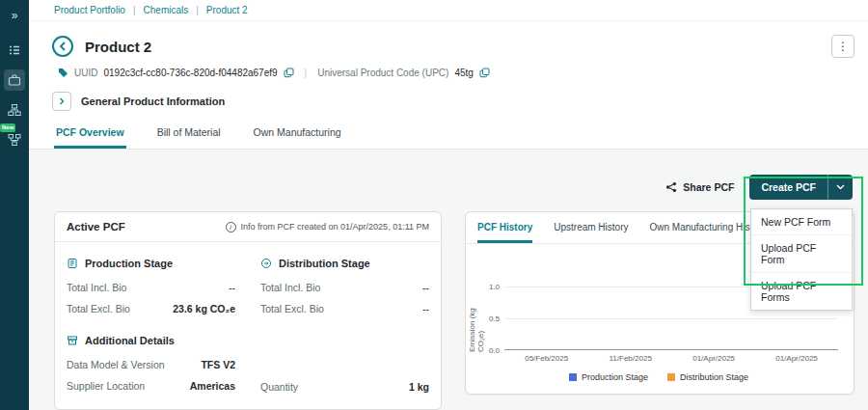  What do you see at coordinates (8, 127) in the screenshot?
I see `new-feature-badge: New` at bounding box center [8, 127].